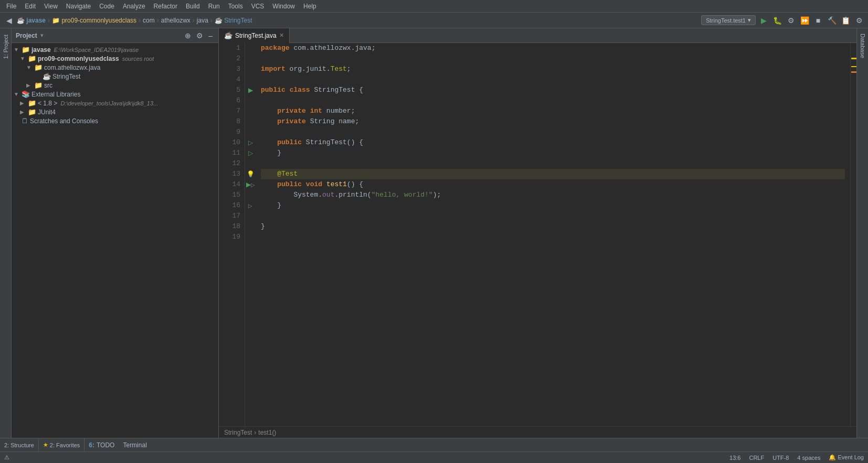 This screenshot has height=463, width=868. I want to click on breadcrumb-com: com, so click(149, 20).